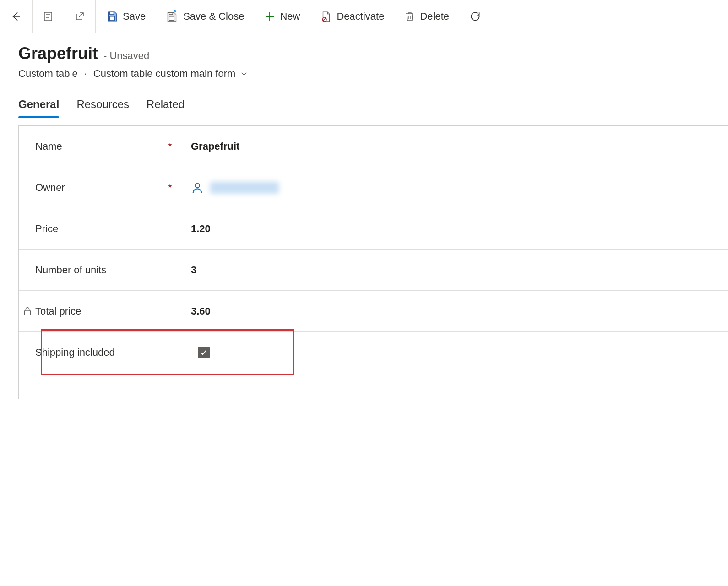 The width and height of the screenshot is (728, 586). I want to click on refresh-icon, so click(475, 16).